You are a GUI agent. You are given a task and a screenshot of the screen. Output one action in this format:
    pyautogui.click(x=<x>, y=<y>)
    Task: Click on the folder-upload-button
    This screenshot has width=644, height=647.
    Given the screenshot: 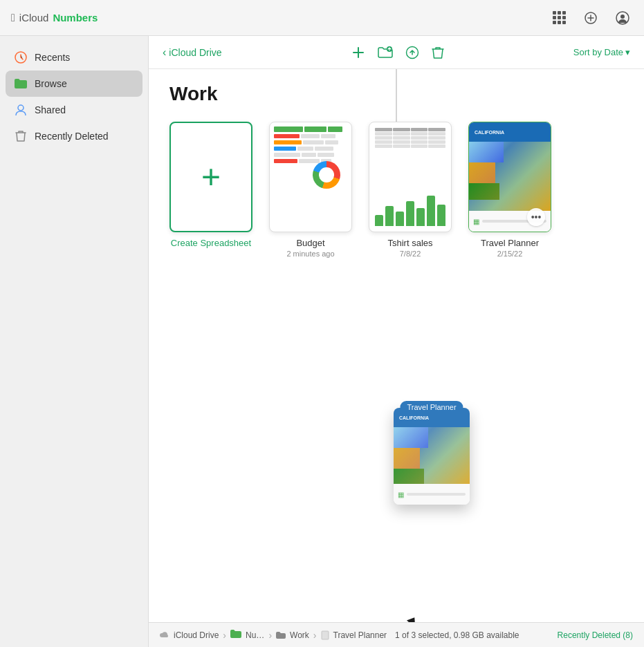 What is the action you would take?
    pyautogui.click(x=385, y=53)
    